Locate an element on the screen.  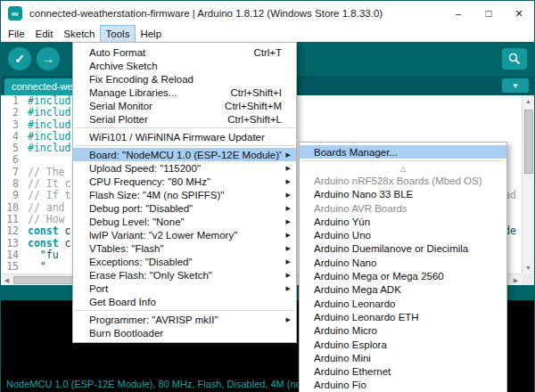
close-button: ✕ is located at coordinates (519, 13).